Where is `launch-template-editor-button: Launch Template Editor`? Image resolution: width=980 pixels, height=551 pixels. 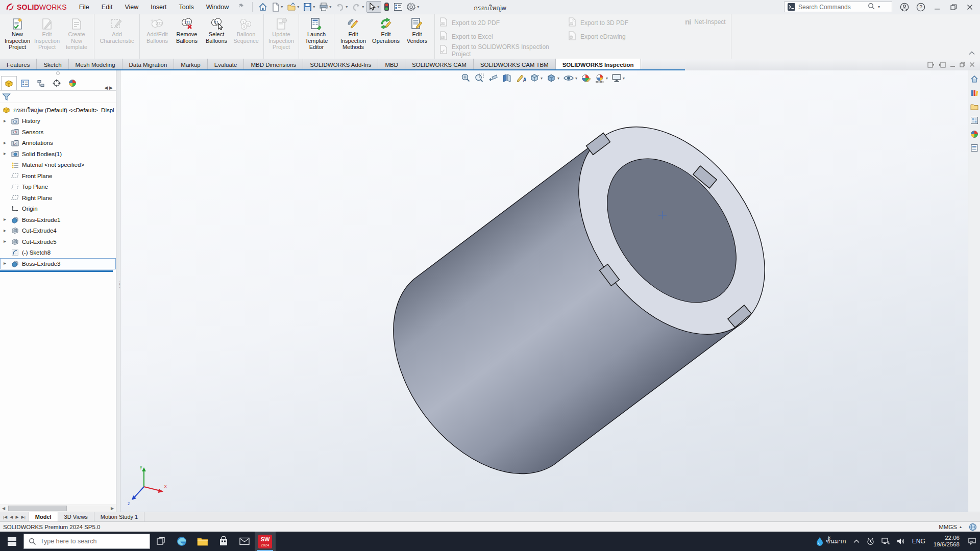
launch-template-editor-button: Launch Template Editor is located at coordinates (316, 33).